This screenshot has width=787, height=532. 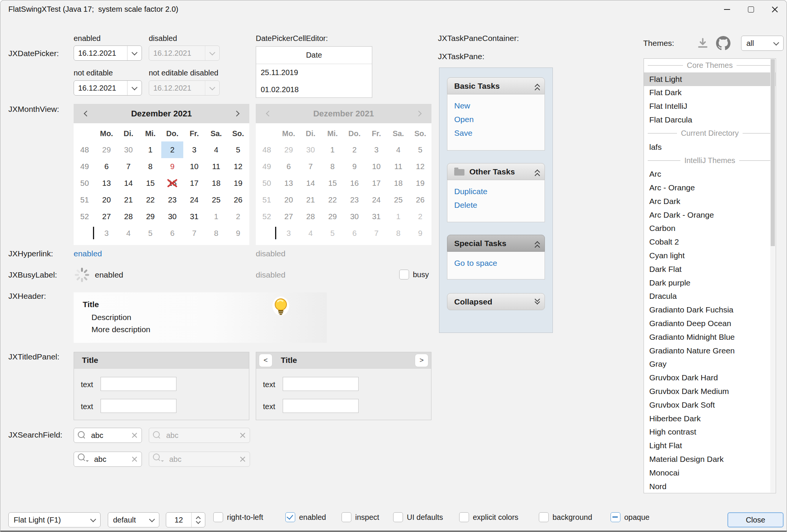 I want to click on hyperlink-enabled: enabled, so click(x=88, y=254).